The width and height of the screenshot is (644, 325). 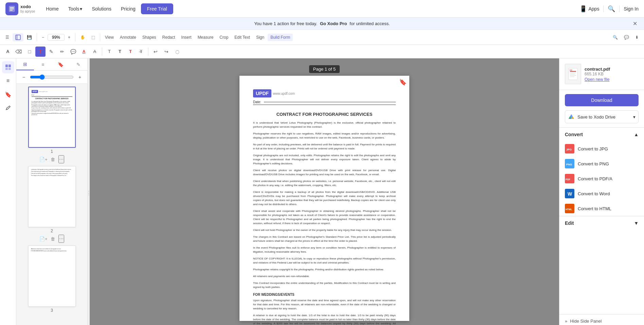 I want to click on redo-button: ↪, so click(x=166, y=52).